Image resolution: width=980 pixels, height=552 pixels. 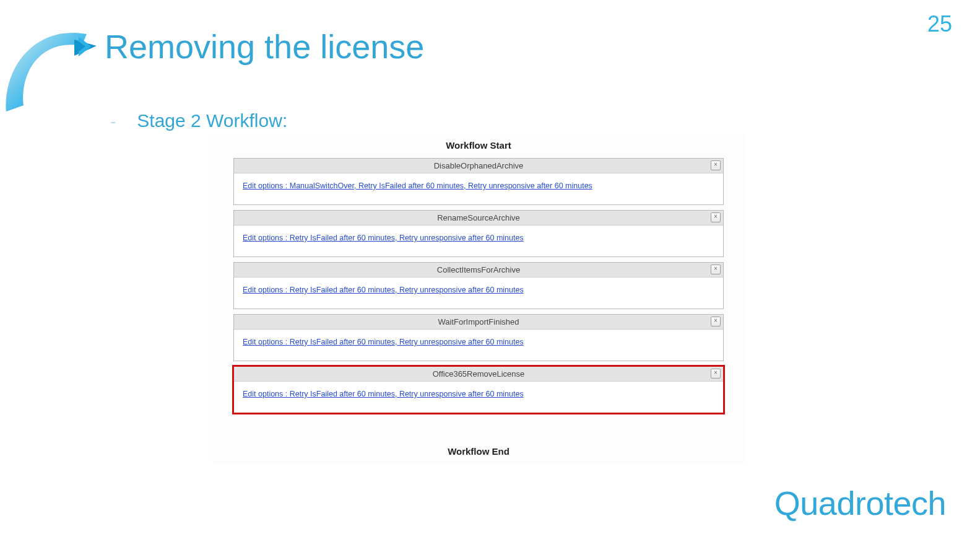 I want to click on workflow-step-name: RenameSourceArchive, so click(x=479, y=218).